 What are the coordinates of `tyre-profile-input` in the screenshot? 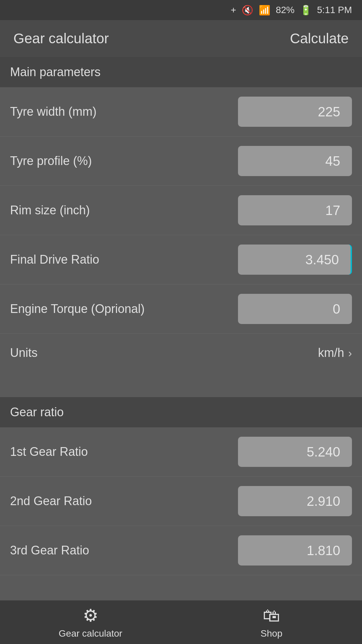 It's located at (295, 161).